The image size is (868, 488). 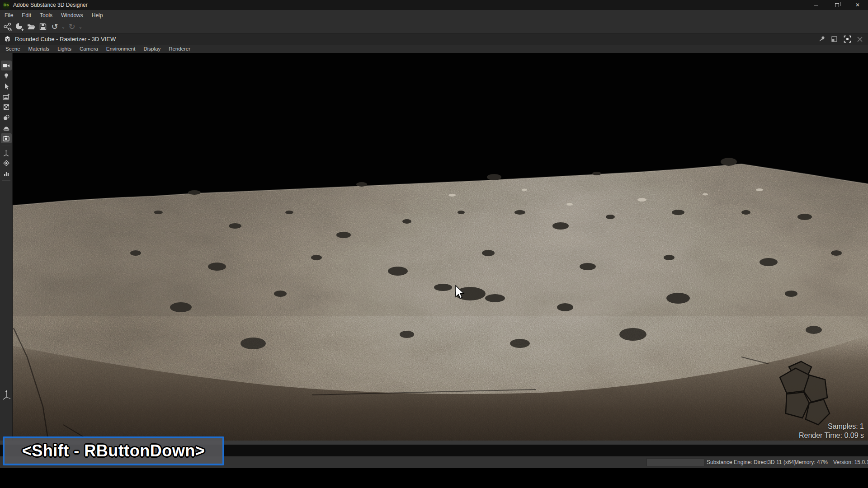 What do you see at coordinates (72, 27) in the screenshot?
I see `redo-button: ↻` at bounding box center [72, 27].